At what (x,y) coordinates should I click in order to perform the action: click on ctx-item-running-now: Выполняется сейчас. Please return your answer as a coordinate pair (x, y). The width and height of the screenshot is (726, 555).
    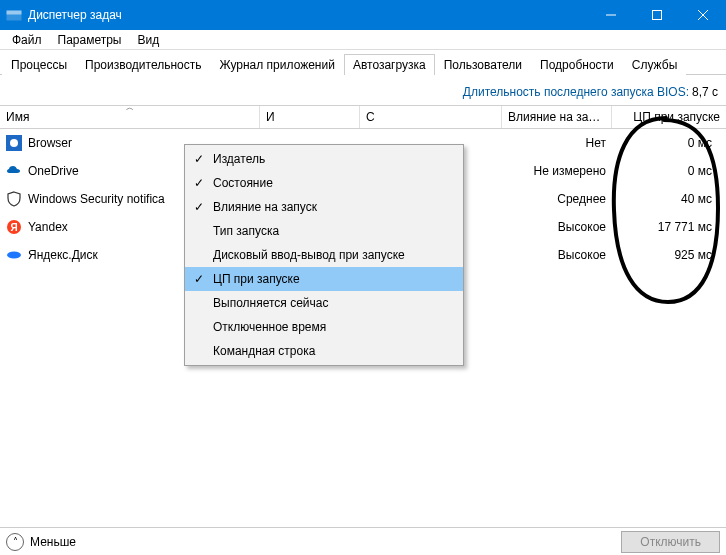
    Looking at the image, I should click on (324, 303).